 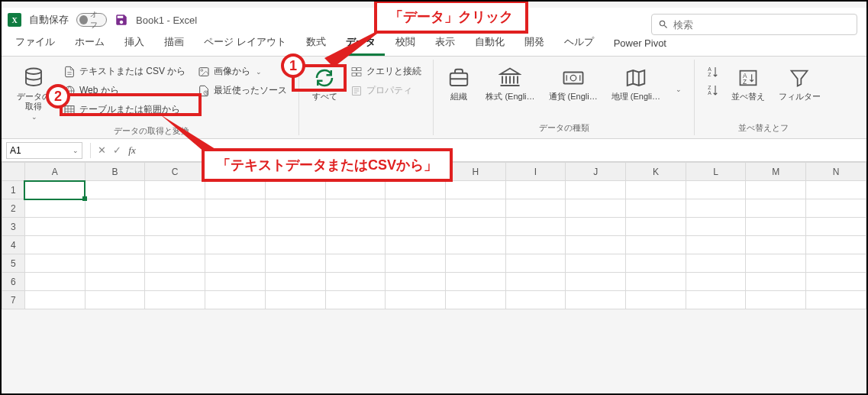 I want to click on org-button: 組織, so click(x=459, y=84).